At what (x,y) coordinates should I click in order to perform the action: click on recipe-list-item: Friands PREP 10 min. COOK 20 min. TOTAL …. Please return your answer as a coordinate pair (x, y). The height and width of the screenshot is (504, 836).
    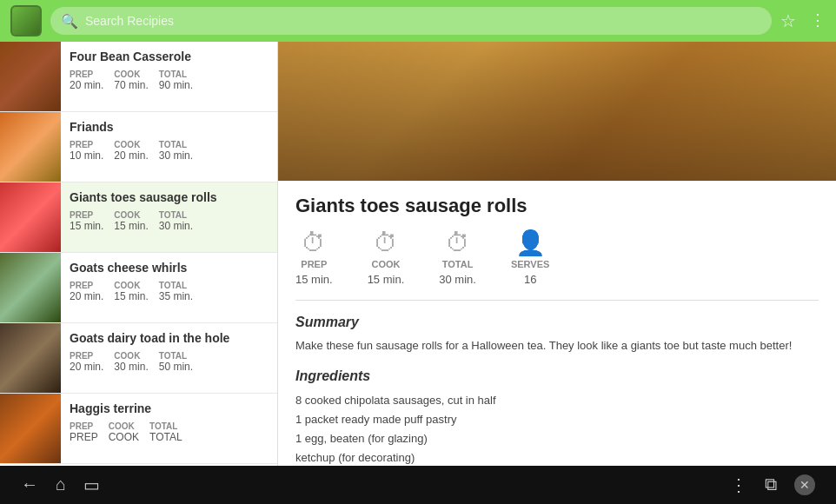
    Looking at the image, I should click on (139, 148).